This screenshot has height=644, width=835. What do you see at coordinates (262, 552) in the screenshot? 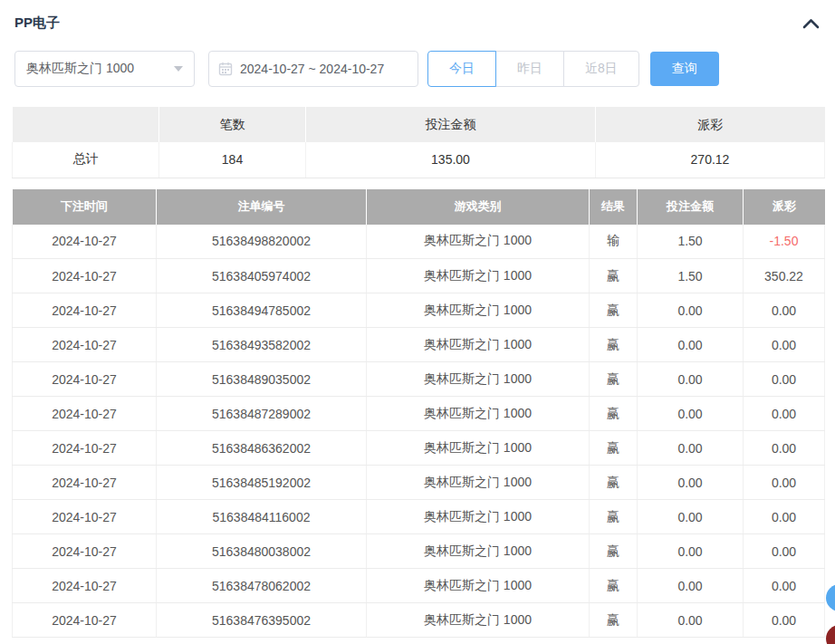
I see `ticket-number-cell: 51638480038002` at bounding box center [262, 552].